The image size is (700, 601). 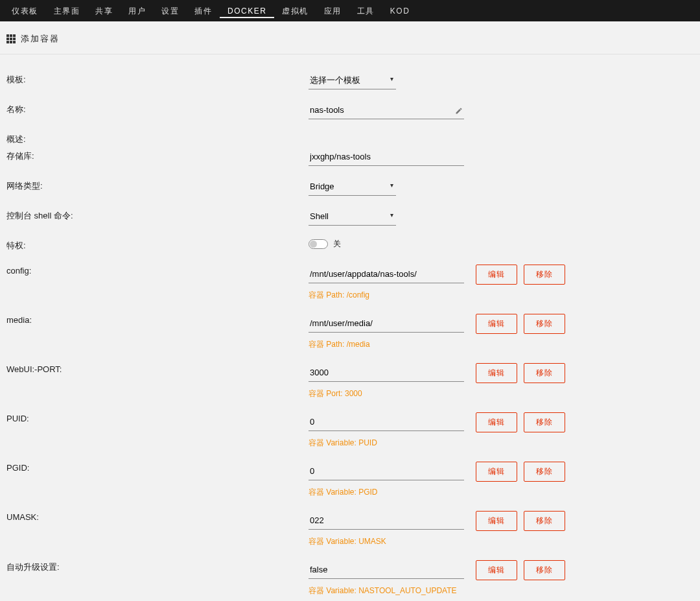 What do you see at coordinates (350, 10) in the screenshot?
I see `top-nav: 仪表板 主界面 共享 用户 设置 插件 DOCKER 虚拟机 应用 工具 KOD` at bounding box center [350, 10].